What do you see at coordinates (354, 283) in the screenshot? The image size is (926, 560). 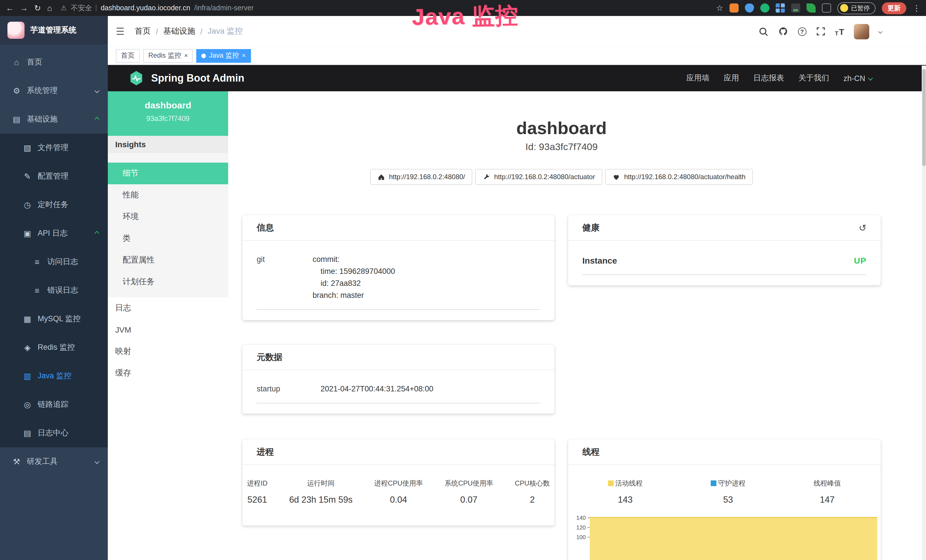 I see `git-id-line: id: 27aa832` at bounding box center [354, 283].